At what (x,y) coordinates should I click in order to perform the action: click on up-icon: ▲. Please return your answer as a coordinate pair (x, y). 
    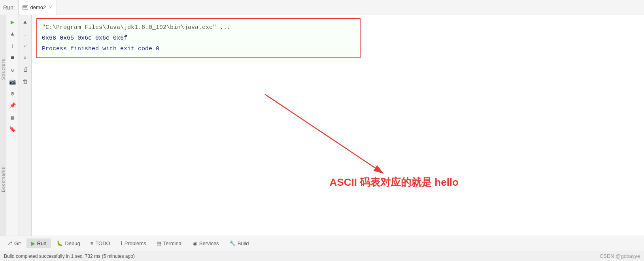
    Looking at the image, I should click on (13, 34).